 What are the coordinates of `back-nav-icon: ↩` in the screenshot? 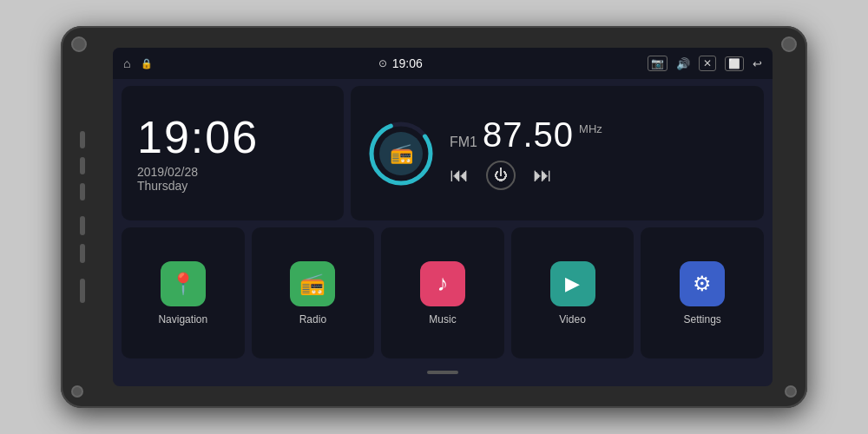 It's located at (757, 64).